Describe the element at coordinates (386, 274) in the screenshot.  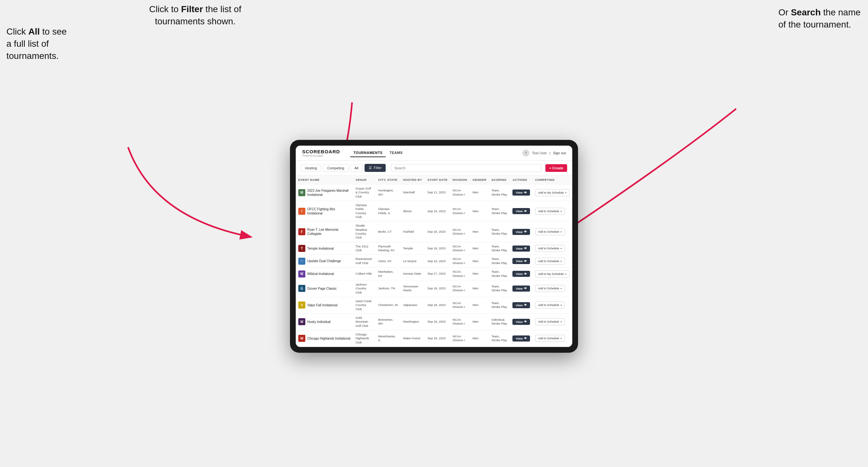
I see `city-state: Manhattan, KS` at that location.